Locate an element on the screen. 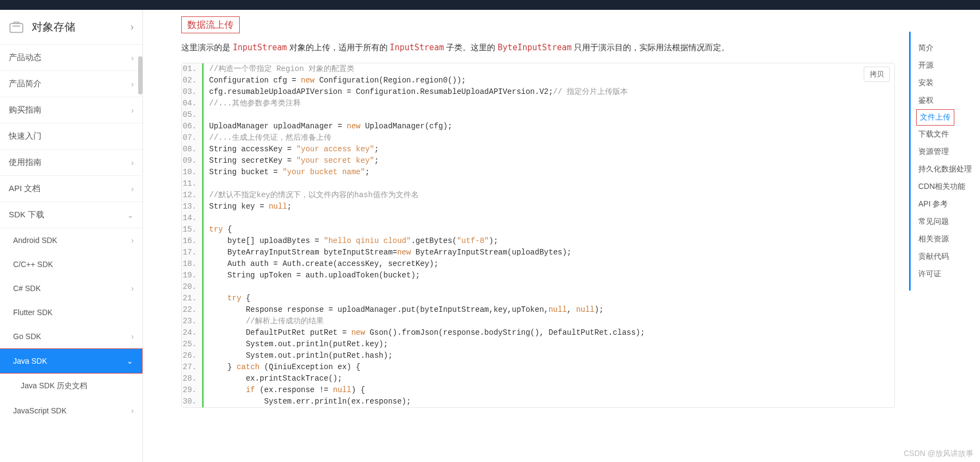  line-number: 16. is located at coordinates (193, 241).